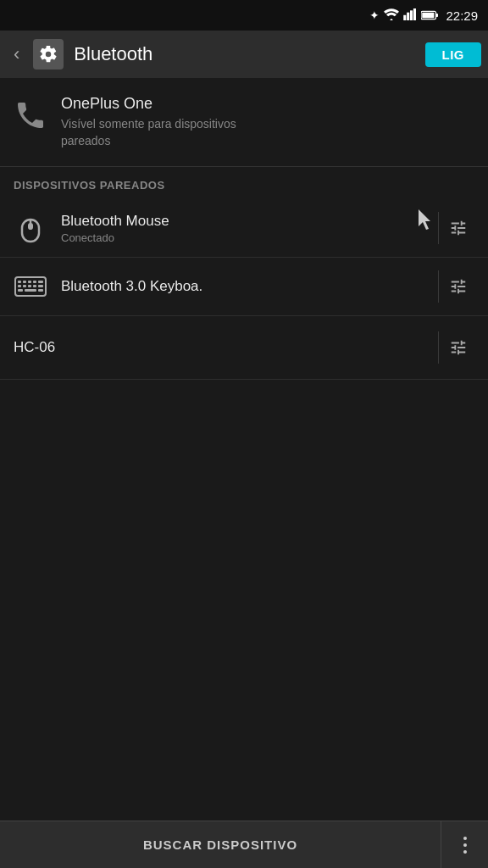 The height and width of the screenshot is (868, 488). Describe the element at coordinates (458, 348) in the screenshot. I see `hc06-settings-button` at that location.